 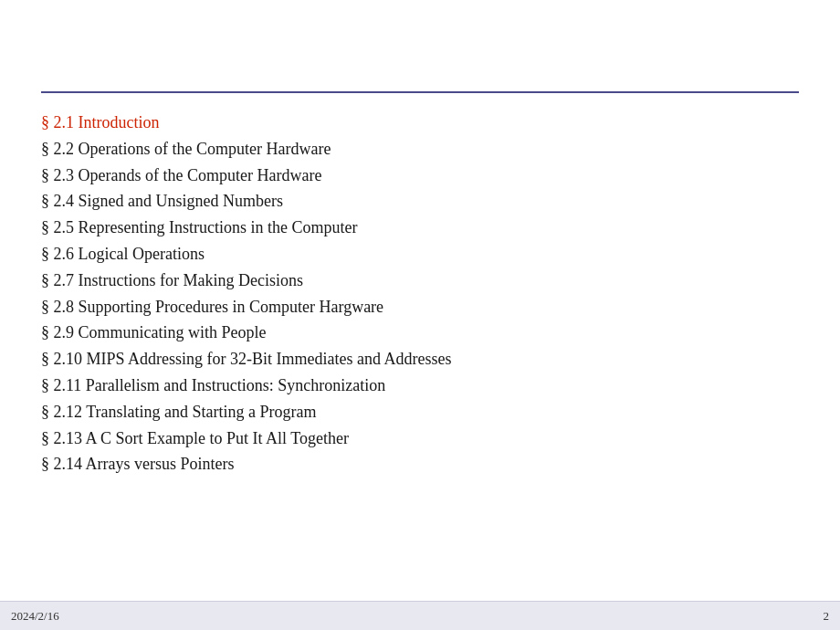 What do you see at coordinates (420, 332) in the screenshot?
I see `toc-item-2.9: § 2.9 Communicating with People` at bounding box center [420, 332].